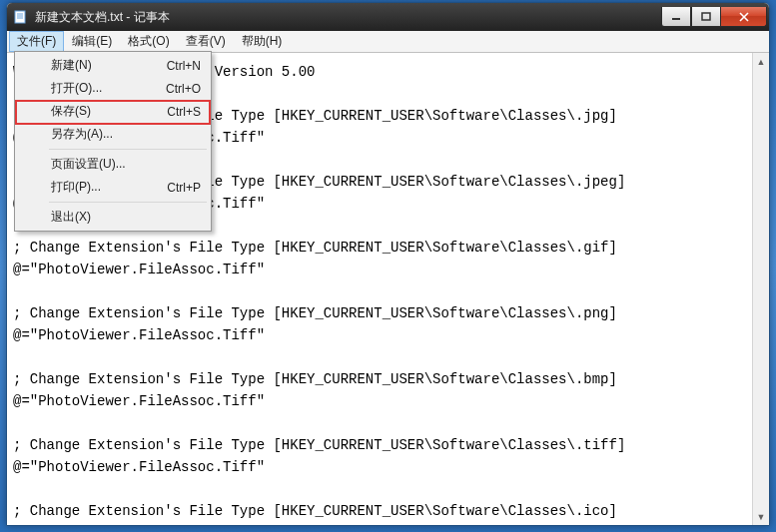 The width and height of the screenshot is (776, 532). I want to click on window-controls, so click(714, 17).